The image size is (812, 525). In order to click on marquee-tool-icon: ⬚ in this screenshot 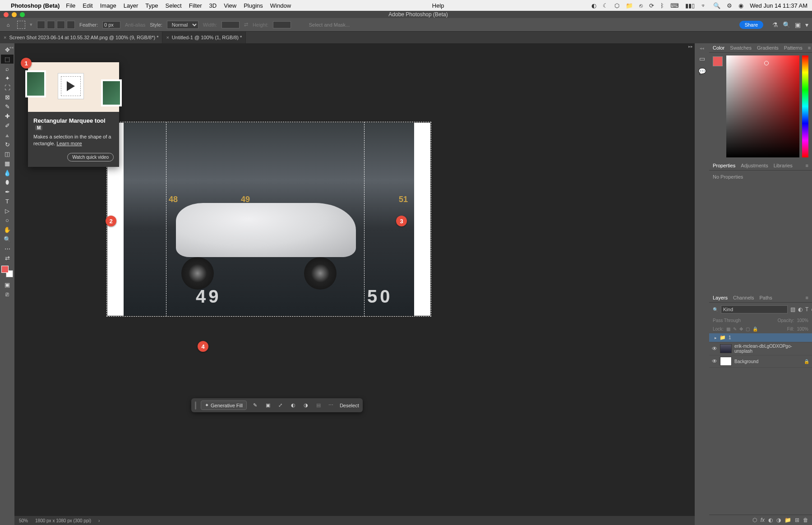, I will do `click(7, 59)`.